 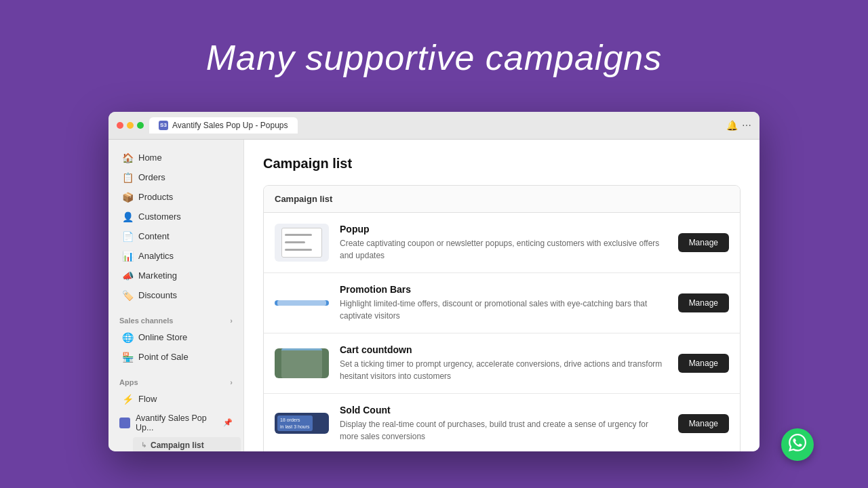 What do you see at coordinates (503, 350) in the screenshot?
I see `campaign-name-cart: Cart countdown` at bounding box center [503, 350].